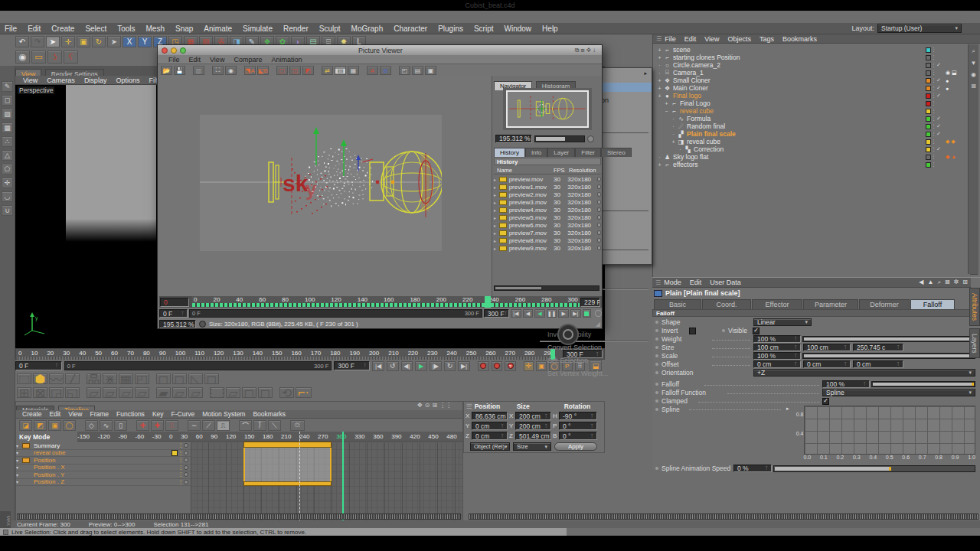 The image size is (980, 551). What do you see at coordinates (724, 517) in the screenshot?
I see `bottom-scroll-strip-right` at bounding box center [724, 517].